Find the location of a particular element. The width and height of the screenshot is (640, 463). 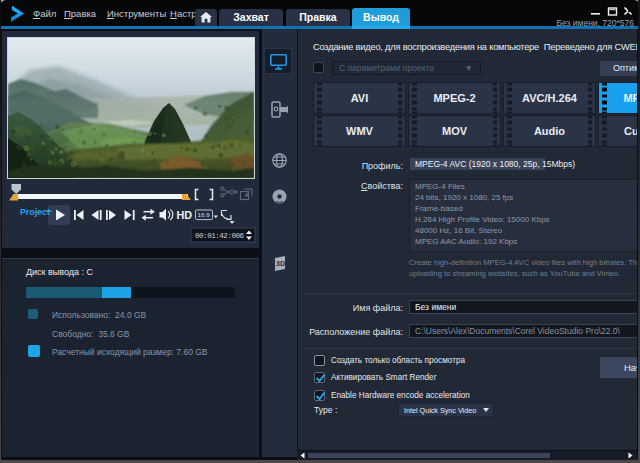

svg-text: HD is located at coordinates (185, 215).